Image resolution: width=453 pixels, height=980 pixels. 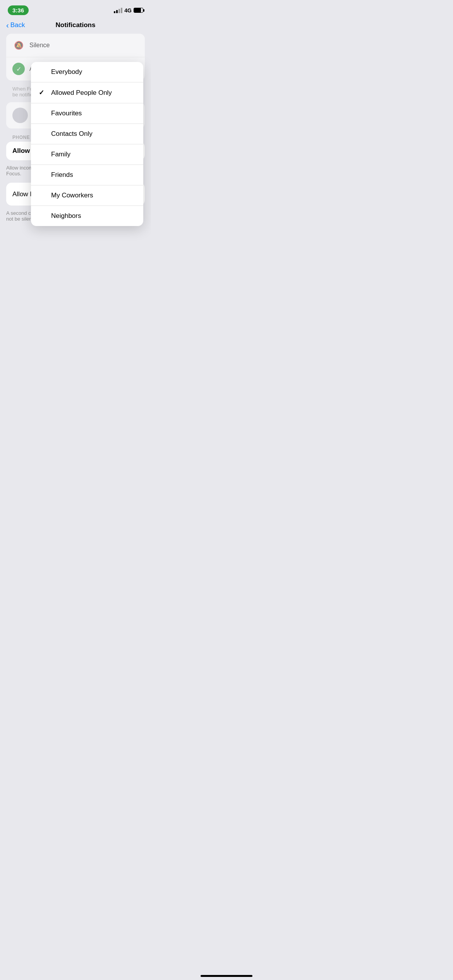 What do you see at coordinates (8, 26) in the screenshot?
I see `back-chevron-icon: ‹` at bounding box center [8, 26].